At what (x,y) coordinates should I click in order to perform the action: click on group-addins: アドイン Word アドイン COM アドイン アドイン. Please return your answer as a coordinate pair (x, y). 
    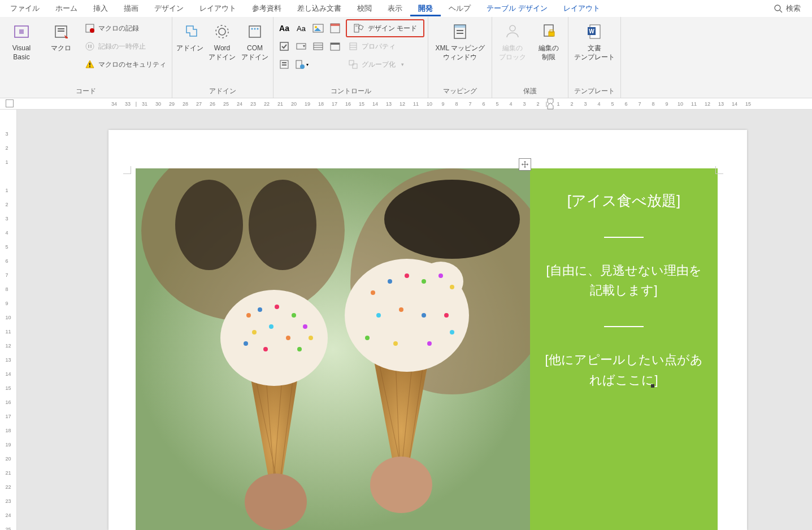
    Looking at the image, I should click on (223, 58).